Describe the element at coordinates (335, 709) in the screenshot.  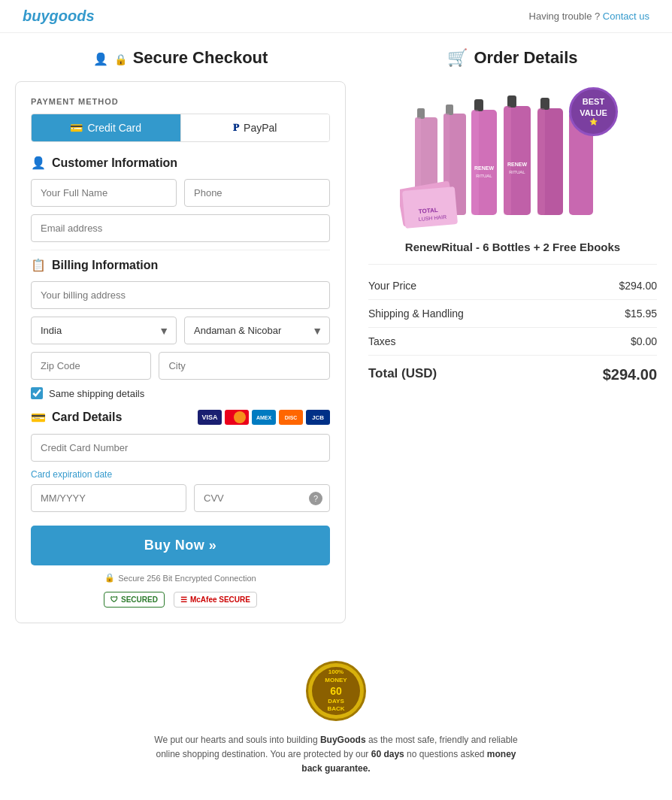
I see `badge-back: BACK` at that location.